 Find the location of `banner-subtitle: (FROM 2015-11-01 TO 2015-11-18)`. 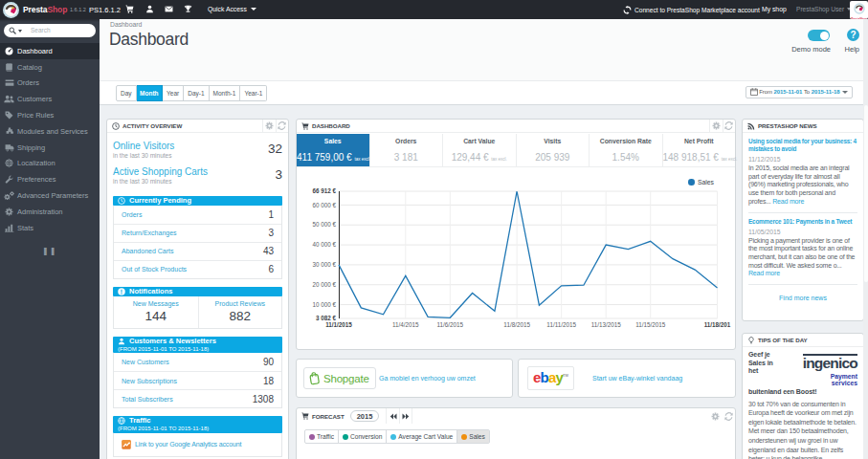

banner-subtitle: (FROM 2015-11-01 TO 2015-11-18) is located at coordinates (197, 350).